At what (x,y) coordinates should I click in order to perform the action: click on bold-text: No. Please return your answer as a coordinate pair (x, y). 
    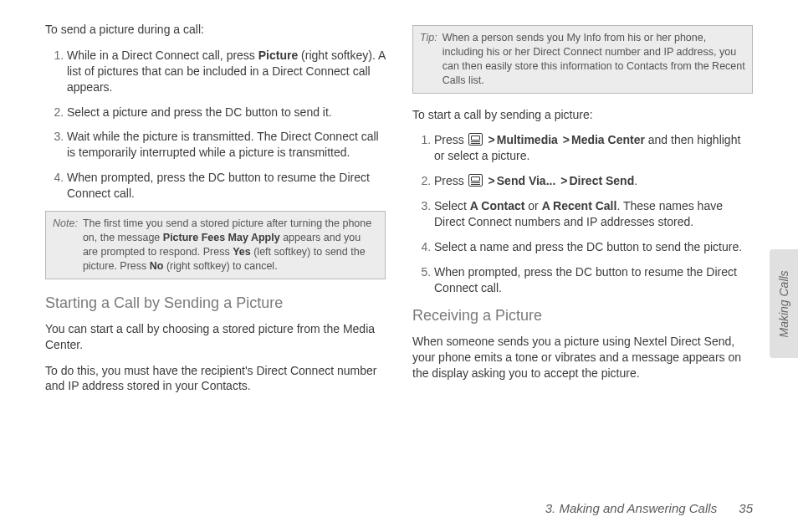
    Looking at the image, I should click on (157, 266).